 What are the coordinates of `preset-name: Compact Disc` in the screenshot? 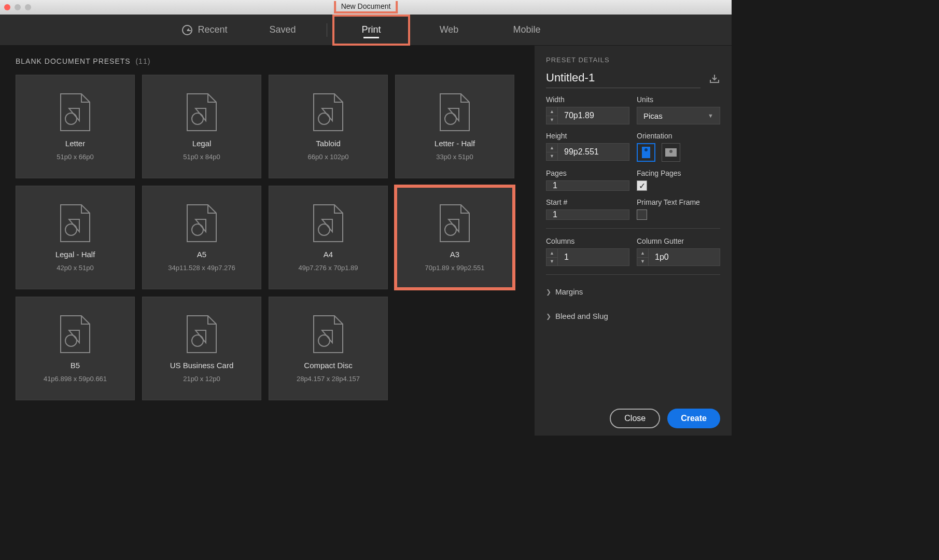 It's located at (328, 365).